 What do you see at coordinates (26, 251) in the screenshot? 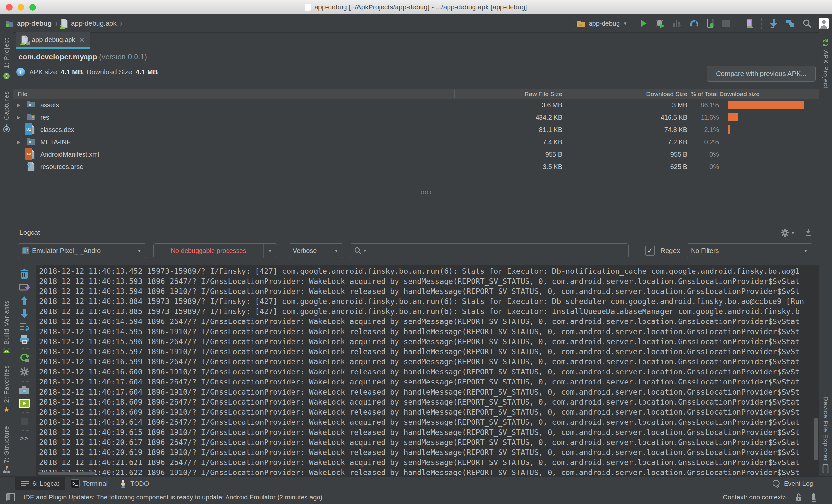
I see `emulator-icon` at bounding box center [26, 251].